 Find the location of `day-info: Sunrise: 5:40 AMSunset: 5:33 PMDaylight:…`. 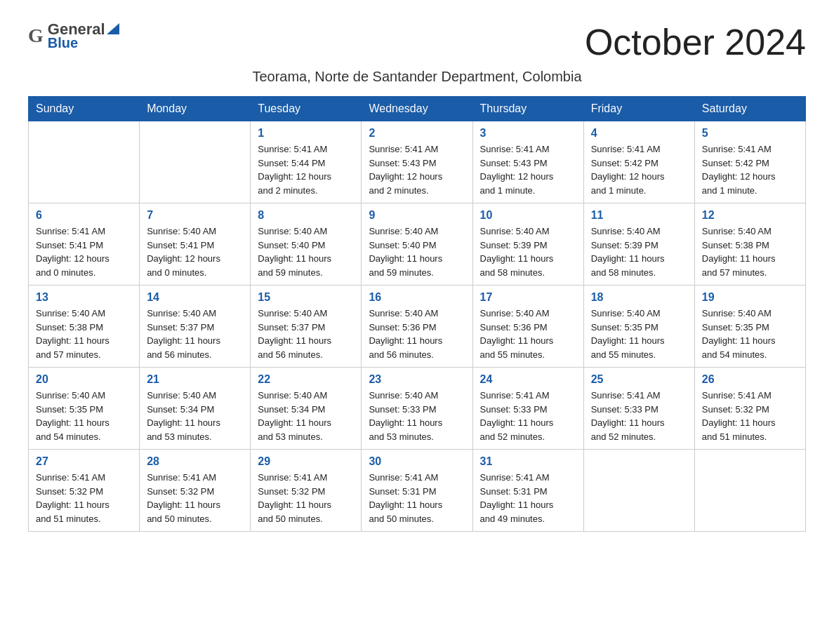

day-info: Sunrise: 5:40 AMSunset: 5:33 PMDaylight:… is located at coordinates (417, 416).